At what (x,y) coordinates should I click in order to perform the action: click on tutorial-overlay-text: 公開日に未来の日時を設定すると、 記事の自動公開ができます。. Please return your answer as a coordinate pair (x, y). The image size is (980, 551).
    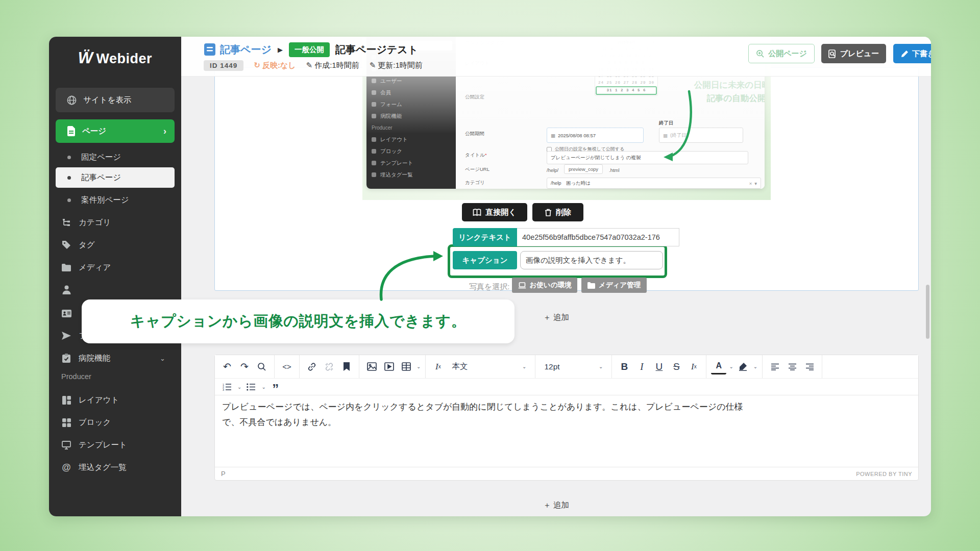
    Looking at the image, I should click on (725, 92).